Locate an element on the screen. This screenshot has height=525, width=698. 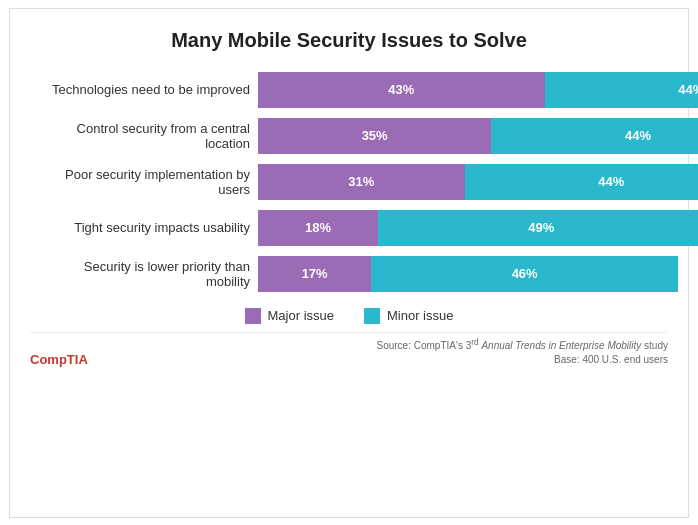
legend-major: Major issue is located at coordinates (290, 316).